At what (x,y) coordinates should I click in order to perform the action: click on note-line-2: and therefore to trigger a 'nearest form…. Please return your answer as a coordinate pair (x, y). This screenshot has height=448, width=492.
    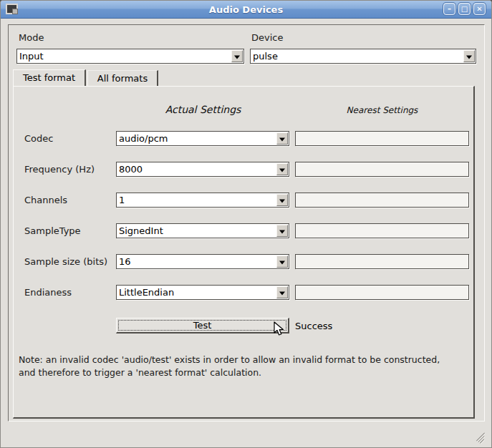
    Looking at the image, I should click on (229, 373).